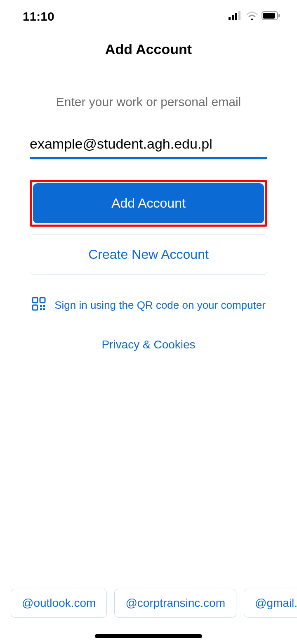 Image resolution: width=297 pixels, height=644 pixels. What do you see at coordinates (148, 305) in the screenshot?
I see `qr-signin-link: Sign in using the QR code on your comput…` at bounding box center [148, 305].